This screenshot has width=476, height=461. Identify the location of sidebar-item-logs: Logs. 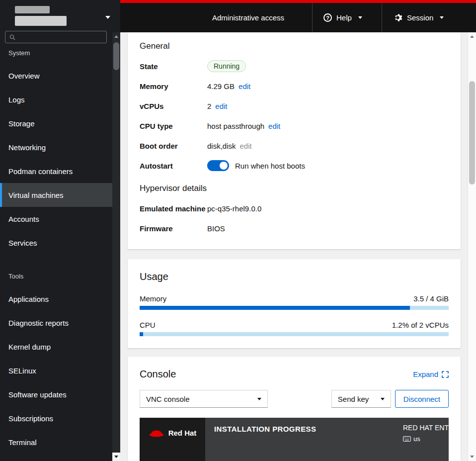
(60, 99).